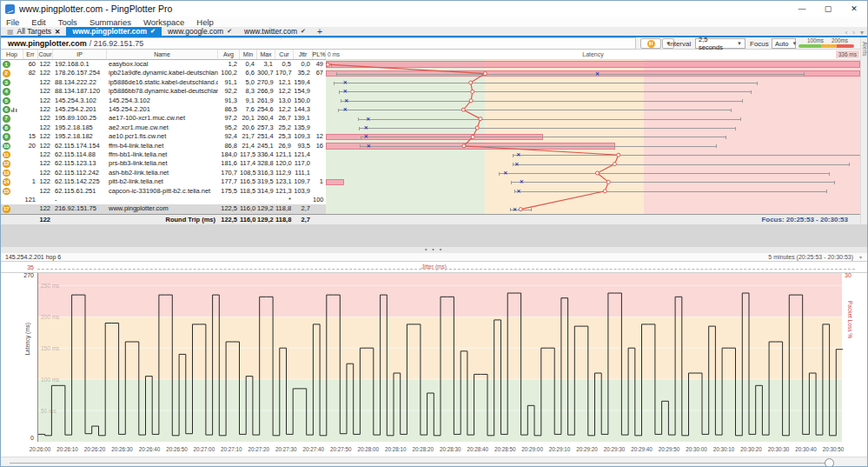 The height and width of the screenshot is (467, 868). Describe the element at coordinates (163, 173) in the screenshot. I see `table-row: 1312262.115.112.242ash-bb2-link.telia.ne…` at that location.